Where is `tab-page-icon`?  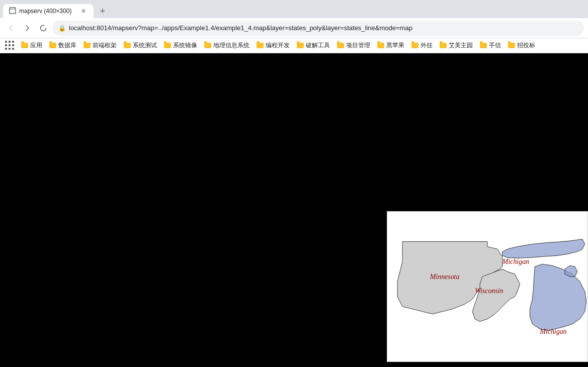
tab-page-icon is located at coordinates (13, 11).